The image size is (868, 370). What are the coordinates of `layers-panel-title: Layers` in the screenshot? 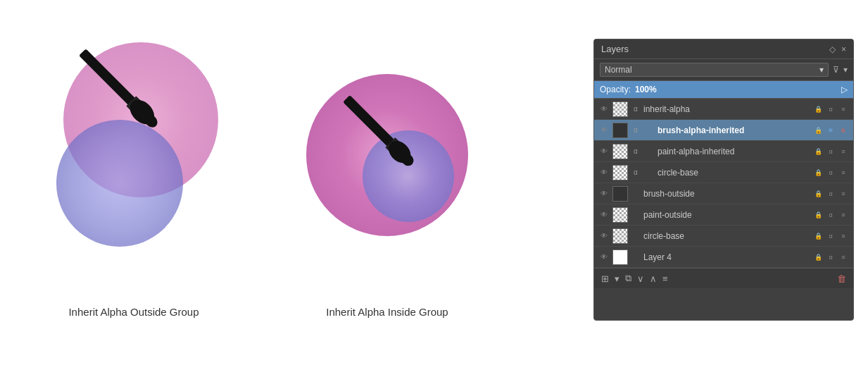 It's located at (615, 49).